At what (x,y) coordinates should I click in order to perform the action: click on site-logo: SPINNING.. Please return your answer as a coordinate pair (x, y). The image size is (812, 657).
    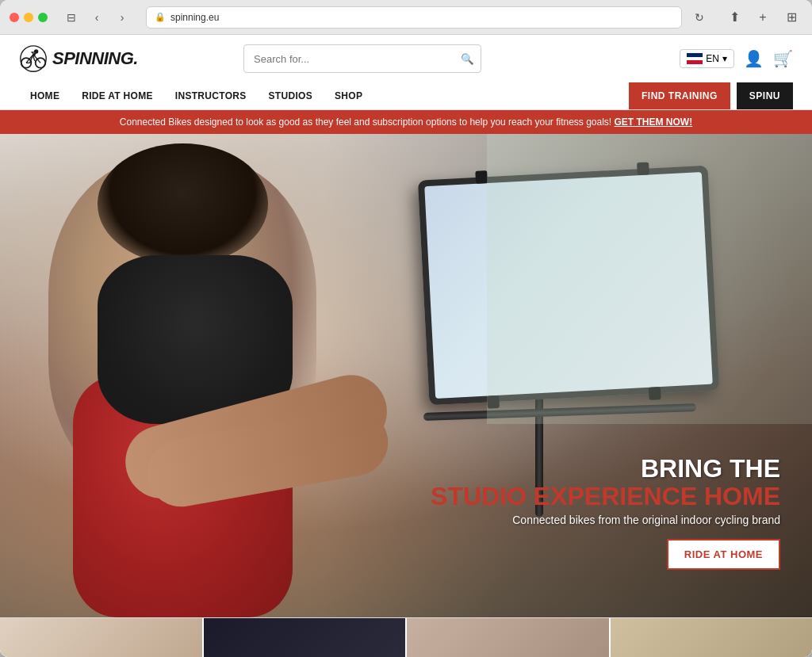
    Looking at the image, I should click on (79, 59).